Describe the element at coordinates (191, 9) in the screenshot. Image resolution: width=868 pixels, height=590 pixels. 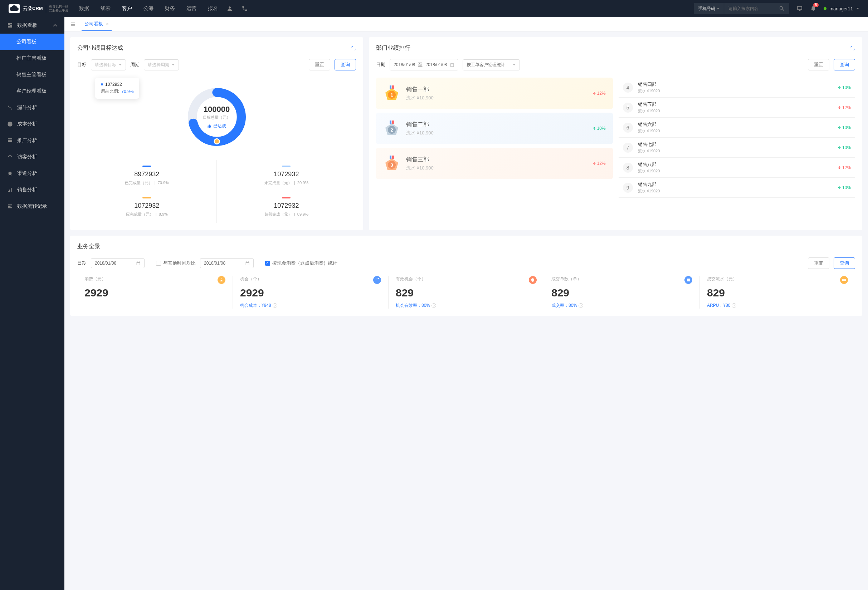
I see `nav-item: 运营` at that location.